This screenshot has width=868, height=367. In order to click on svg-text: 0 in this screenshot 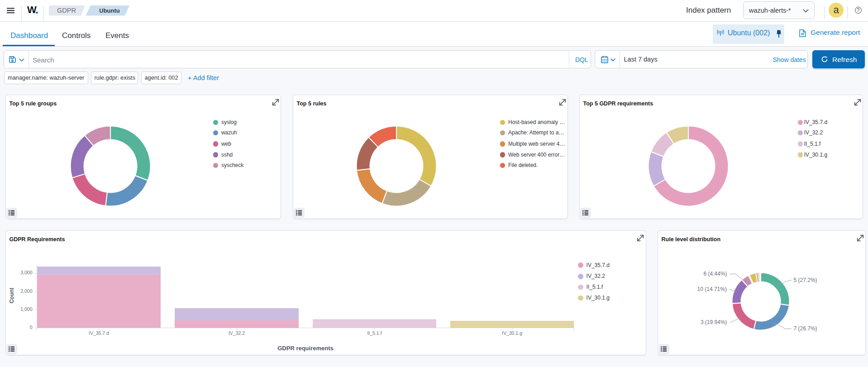, I will do `click(31, 327)`.